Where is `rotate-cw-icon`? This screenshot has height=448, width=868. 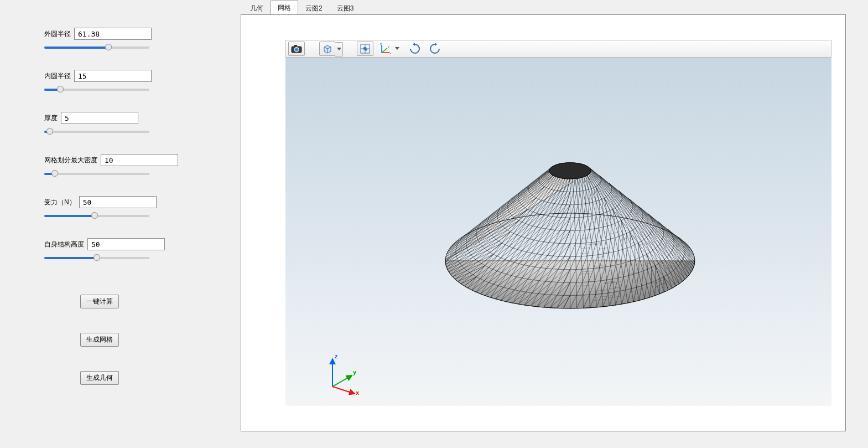 rotate-cw-icon is located at coordinates (415, 49).